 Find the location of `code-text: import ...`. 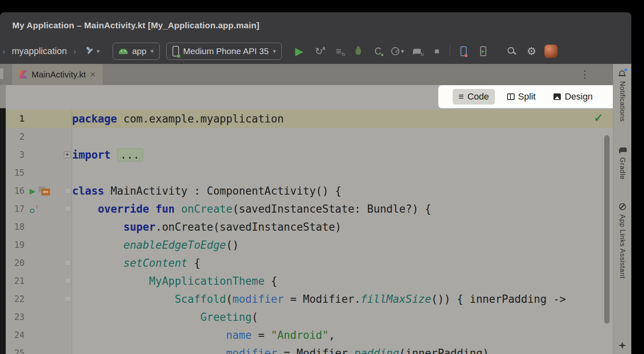

code-text: import ... is located at coordinates (342, 155).